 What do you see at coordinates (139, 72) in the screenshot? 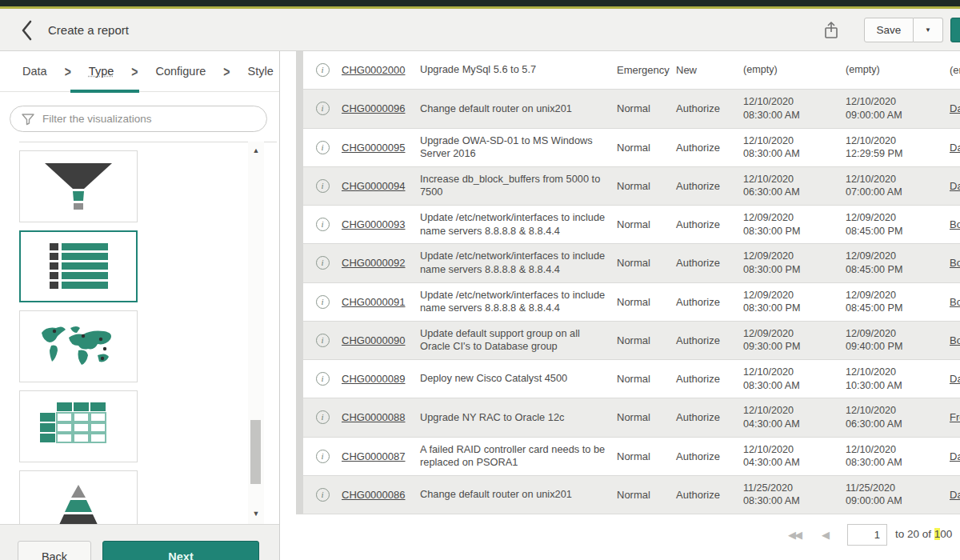
I see `breadcrumb: Data > Type > Configure > Style` at bounding box center [139, 72].